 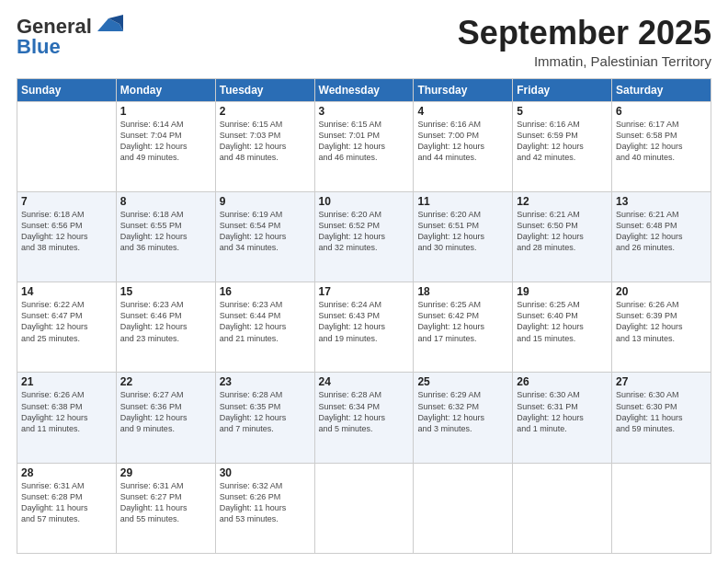 I want to click on calendar-cell: 14Sunrise: 6:22 AM Sunset: 6:47 PM Dayli…, so click(x=67, y=327).